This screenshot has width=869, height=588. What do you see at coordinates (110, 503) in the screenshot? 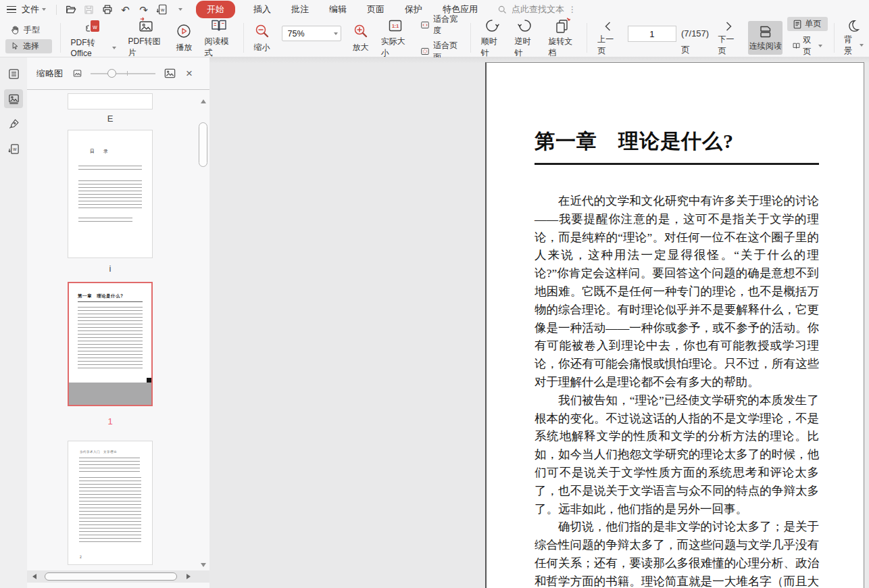
I see `thumbnail-page-2: 当代学术入门 文学理论 2` at bounding box center [110, 503].